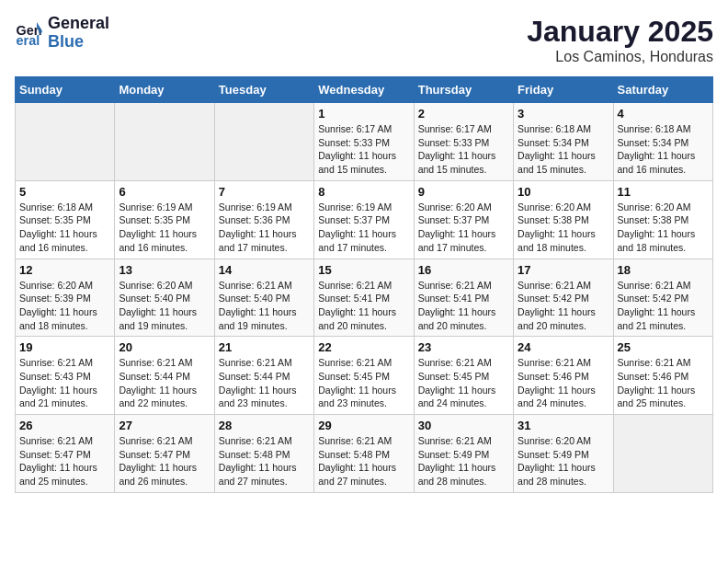 The height and width of the screenshot is (563, 728). I want to click on day-number: 25, so click(664, 348).